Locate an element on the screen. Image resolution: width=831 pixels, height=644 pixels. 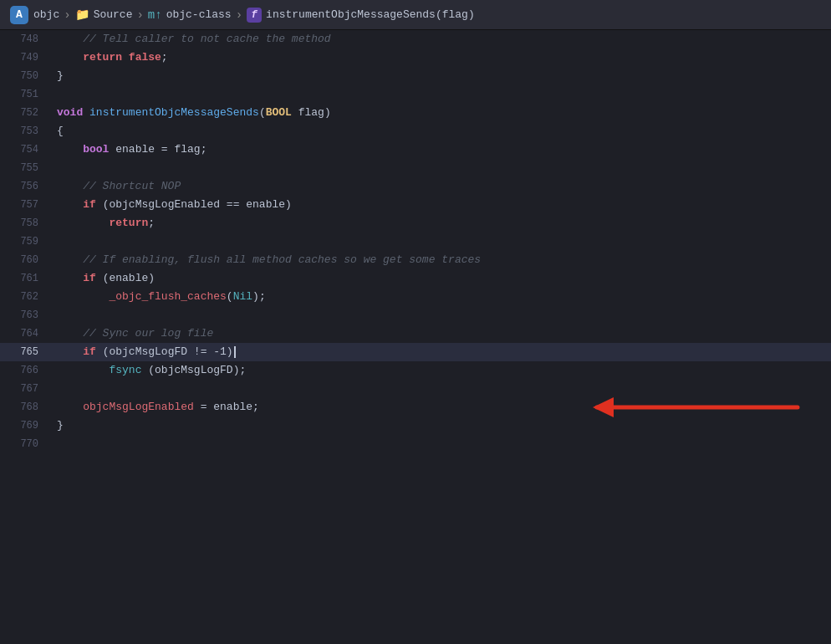
table-row: 753 { is located at coordinates (416, 131).